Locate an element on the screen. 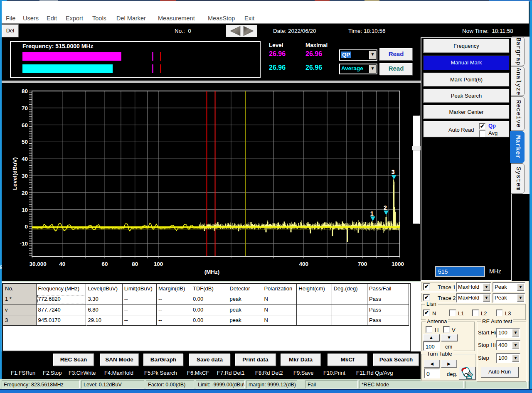 The height and width of the screenshot is (393, 532). svg-text: 10 is located at coordinates (25, 210).